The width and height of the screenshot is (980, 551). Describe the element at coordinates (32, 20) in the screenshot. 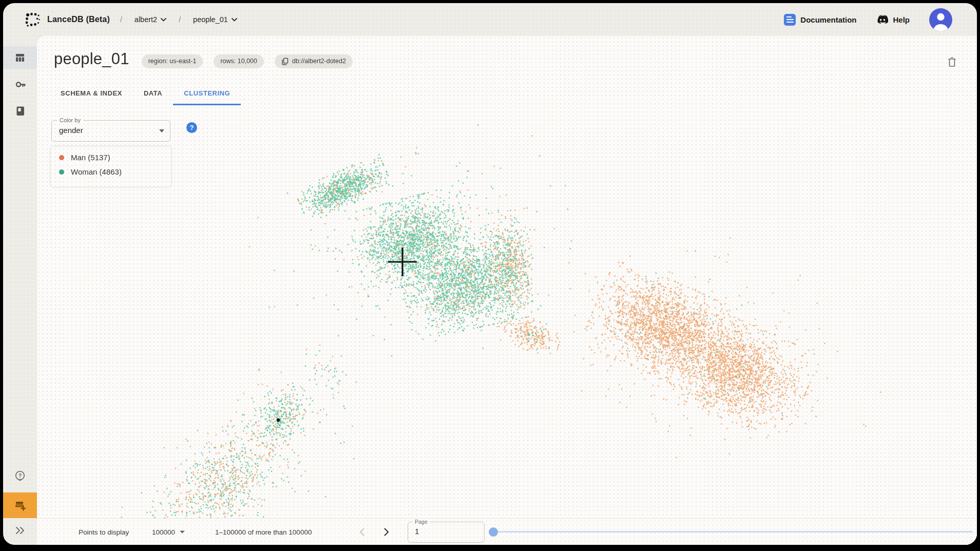

I see `lancedb-logo-icon` at that location.